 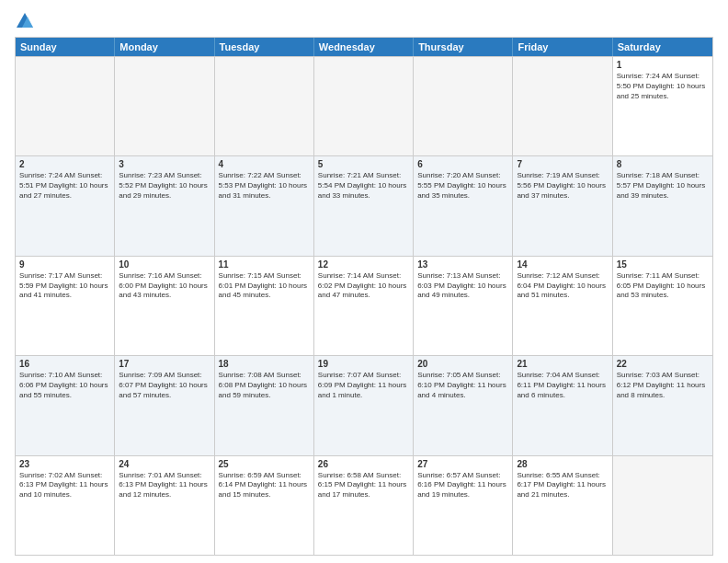 What do you see at coordinates (265, 385) in the screenshot?
I see `day-info: Sunrise: 7:08 AM Sunset: 6:08 PM Dayligh…` at bounding box center [265, 385].